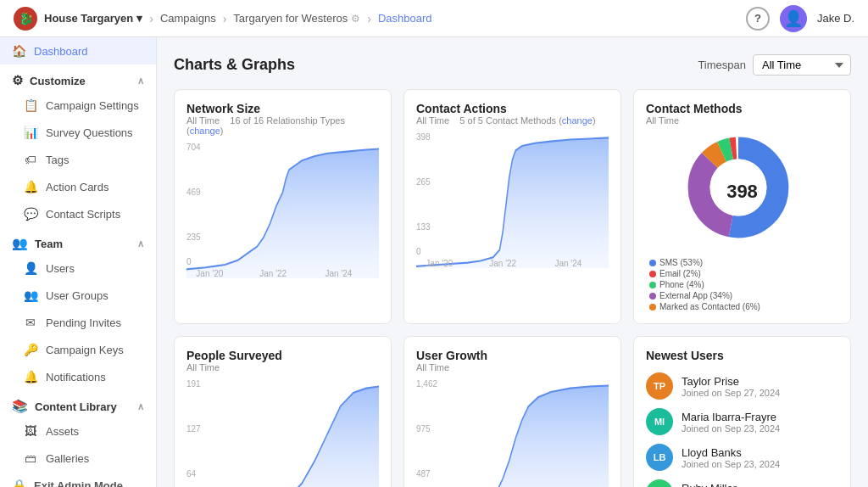 The width and height of the screenshot is (868, 487). I want to click on breadcrumb-sep-2: ›, so click(225, 19).